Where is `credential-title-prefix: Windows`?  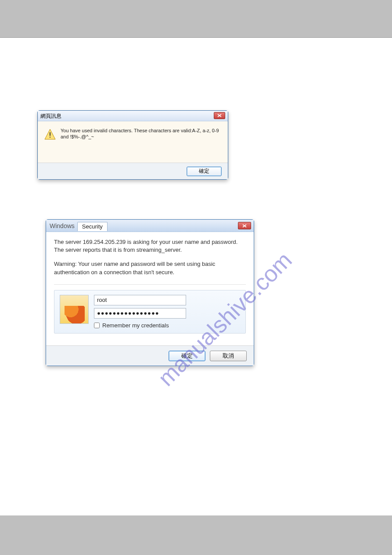 credential-title-prefix: Windows is located at coordinates (62, 226).